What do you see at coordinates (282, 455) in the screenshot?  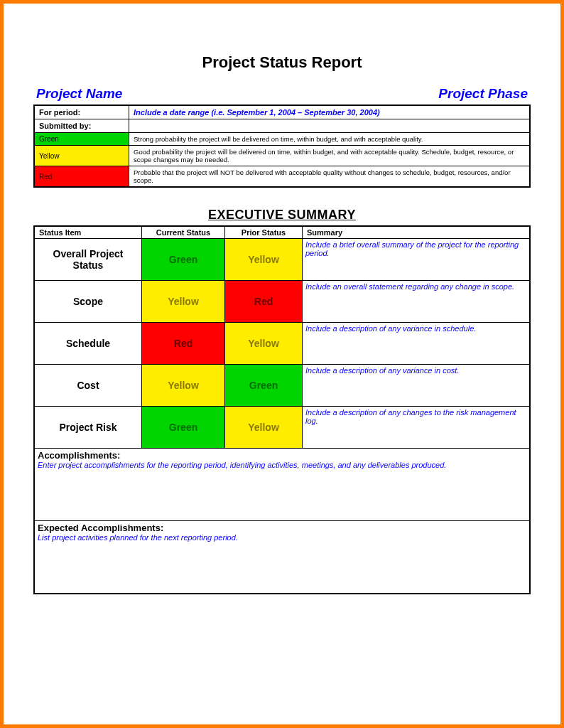 I see `accomplishments-label: Accomplishments:` at bounding box center [282, 455].